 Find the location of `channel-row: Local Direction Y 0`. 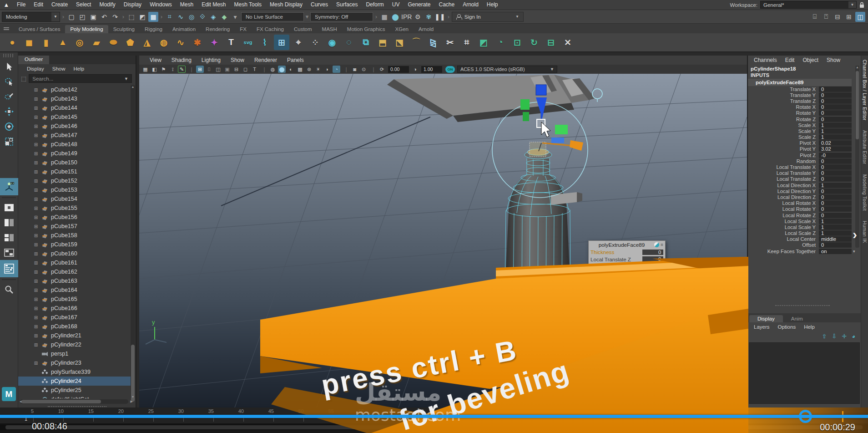

channel-row: Local Direction Y 0 is located at coordinates (804, 191).